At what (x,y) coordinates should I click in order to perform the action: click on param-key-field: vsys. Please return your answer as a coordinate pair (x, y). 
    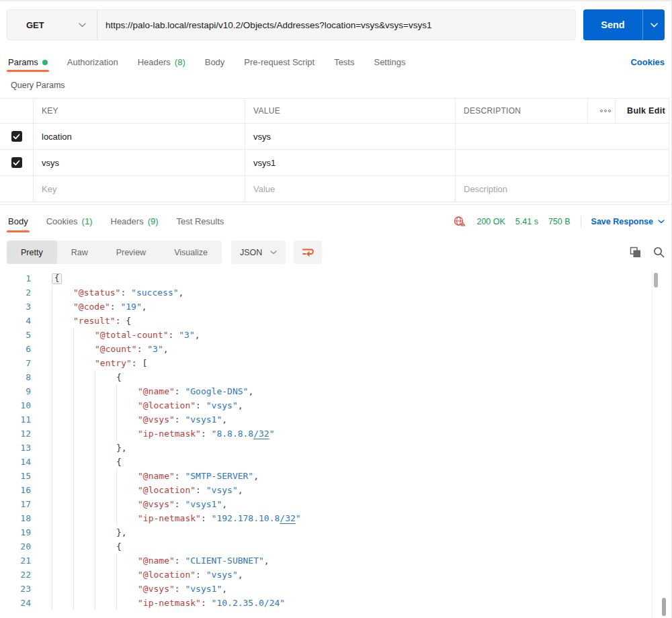
    Looking at the image, I should click on (140, 163).